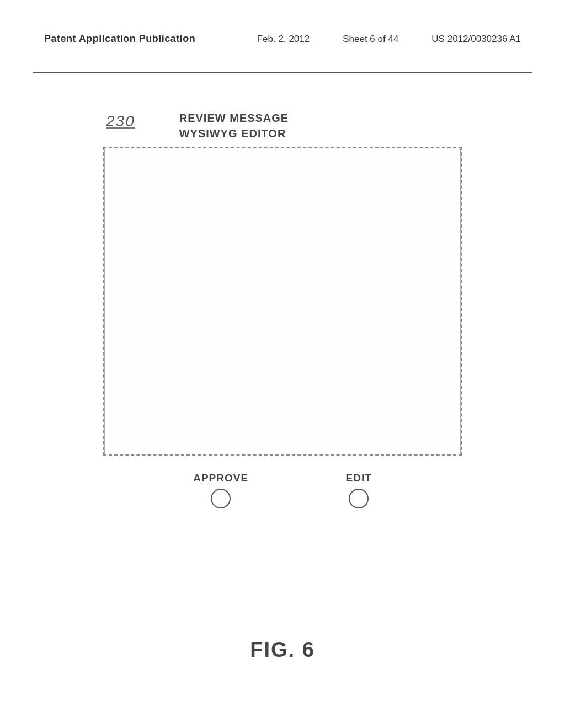 The image size is (565, 728). What do you see at coordinates (234, 118) in the screenshot?
I see `editor-label-line1: REVIEW MESSAGE` at bounding box center [234, 118].